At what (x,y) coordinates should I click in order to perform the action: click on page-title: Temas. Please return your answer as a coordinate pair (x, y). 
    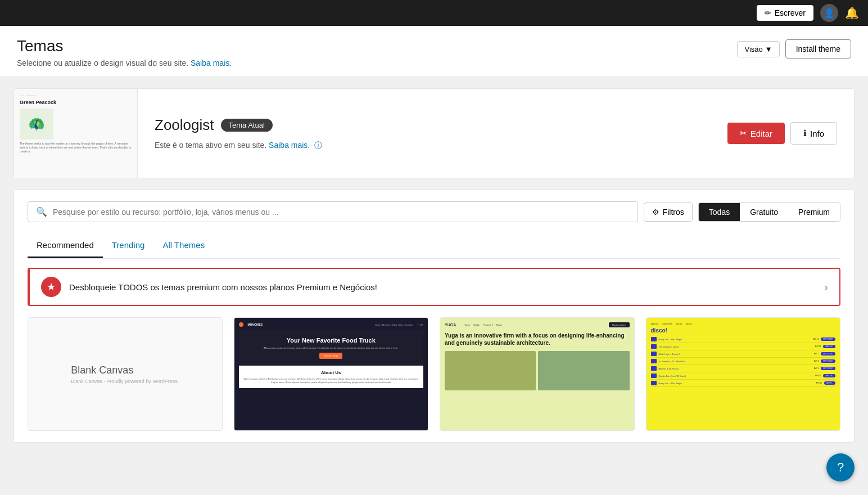
    Looking at the image, I should click on (124, 46).